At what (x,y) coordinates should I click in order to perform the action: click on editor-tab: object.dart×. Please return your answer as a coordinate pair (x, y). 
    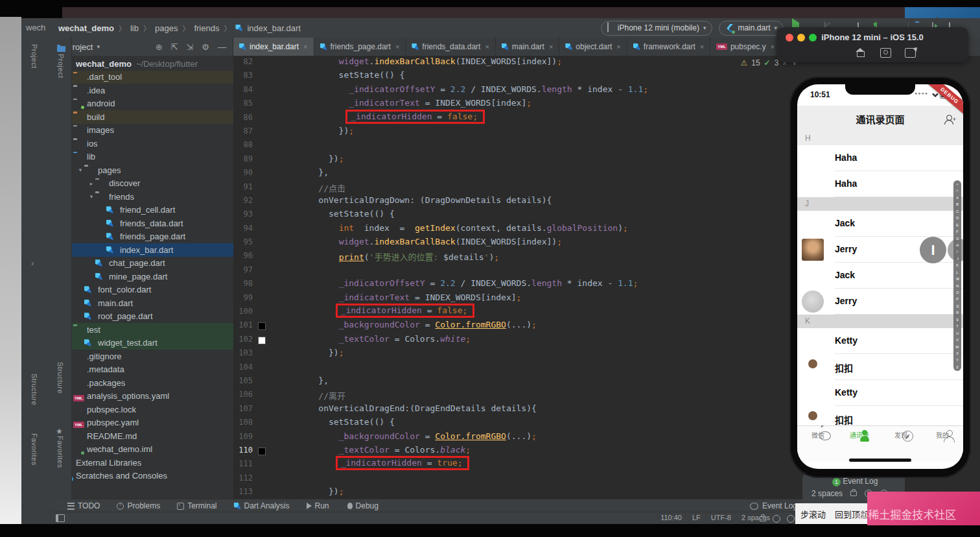
    Looking at the image, I should click on (593, 47).